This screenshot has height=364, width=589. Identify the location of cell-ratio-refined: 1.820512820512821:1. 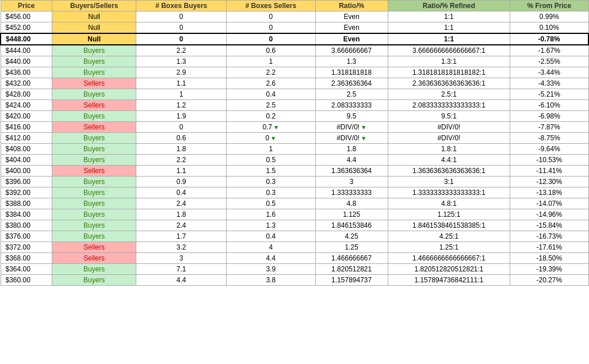
(449, 269).